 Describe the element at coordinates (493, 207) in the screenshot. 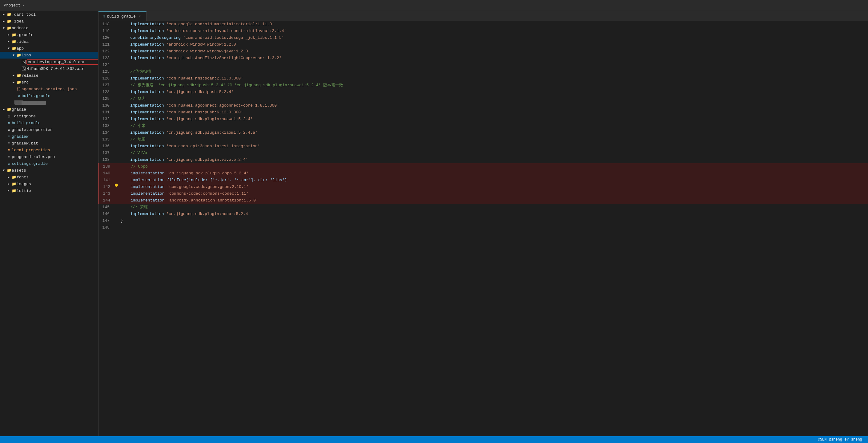

I see `line-content-145: /// 荣耀` at that location.